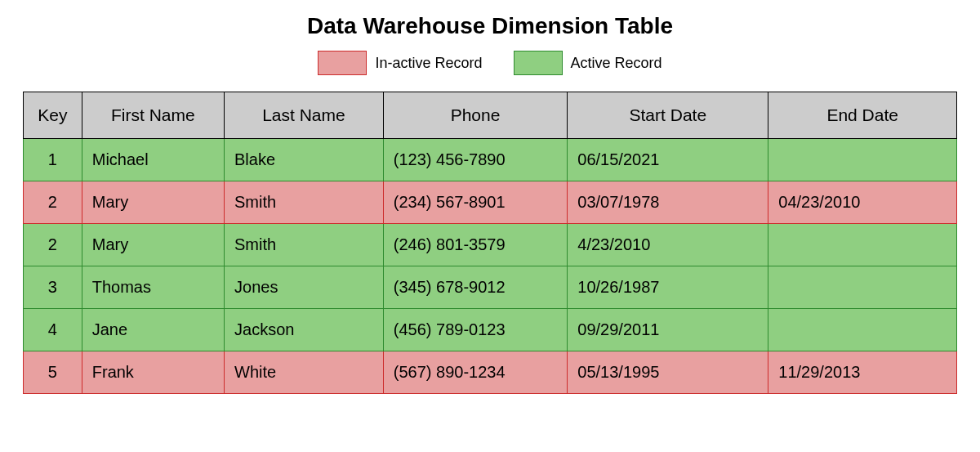 The width and height of the screenshot is (980, 452). Describe the element at coordinates (304, 116) in the screenshot. I see `col-header-last-name: Last Name` at that location.